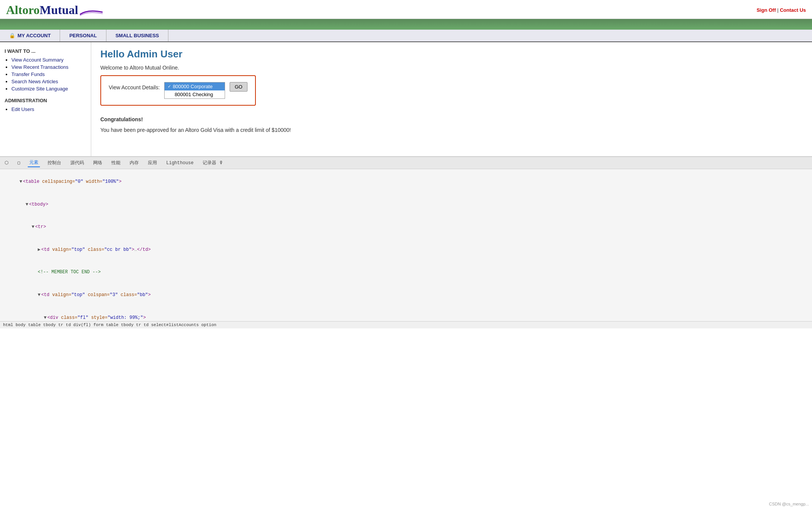 Image resolution: width=812 pixels, height=507 pixels. I want to click on sidebar-item-view-recent-transactions: View Recent Transactions, so click(40, 67).